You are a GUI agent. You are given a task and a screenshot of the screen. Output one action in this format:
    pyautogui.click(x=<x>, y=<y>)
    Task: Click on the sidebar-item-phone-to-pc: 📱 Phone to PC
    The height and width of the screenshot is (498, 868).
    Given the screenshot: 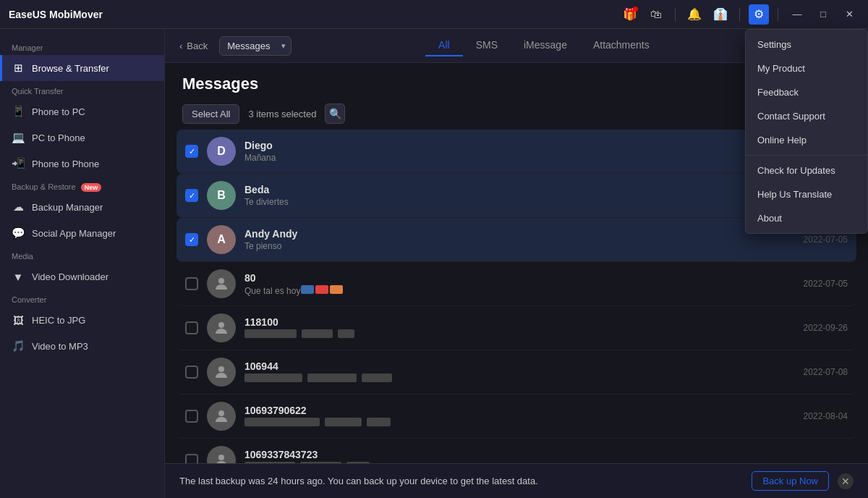 What is the action you would take?
    pyautogui.click(x=82, y=111)
    